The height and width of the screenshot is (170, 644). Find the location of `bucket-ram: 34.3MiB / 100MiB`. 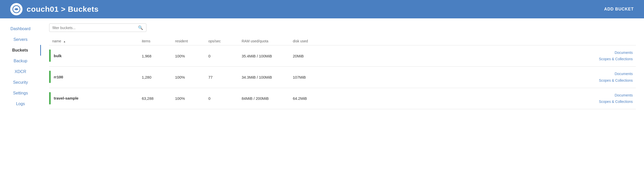

bucket-ram: 34.3MiB / 100MiB is located at coordinates (264, 77).